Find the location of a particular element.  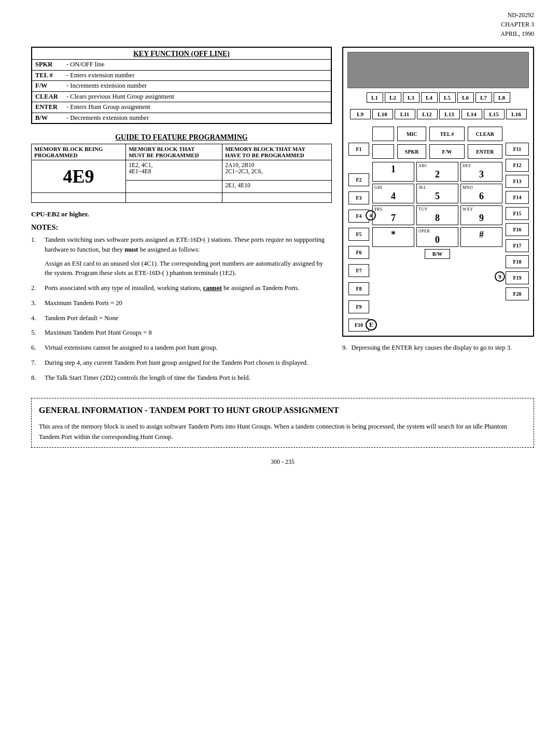

key-7-sub: PRS is located at coordinates (379, 210).